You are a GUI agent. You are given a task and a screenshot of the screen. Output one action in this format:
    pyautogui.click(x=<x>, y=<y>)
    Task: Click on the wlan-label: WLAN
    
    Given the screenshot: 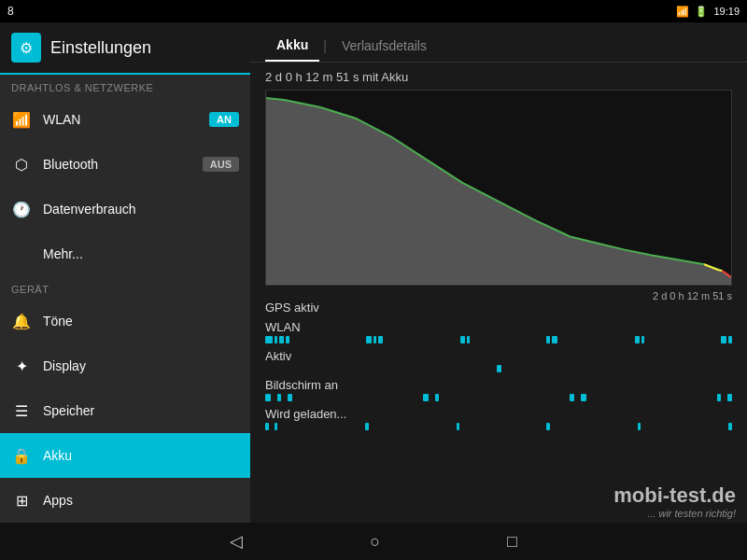 What is the action you would take?
    pyautogui.click(x=120, y=119)
    